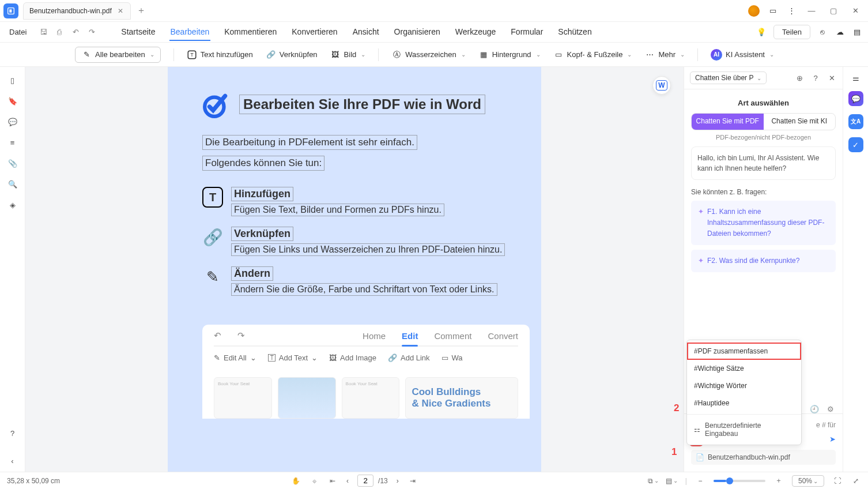 This screenshot has width=868, height=489. Describe the element at coordinates (742, 55) in the screenshot. I see `ai-assistant-button: AI KI Assistent` at that location.